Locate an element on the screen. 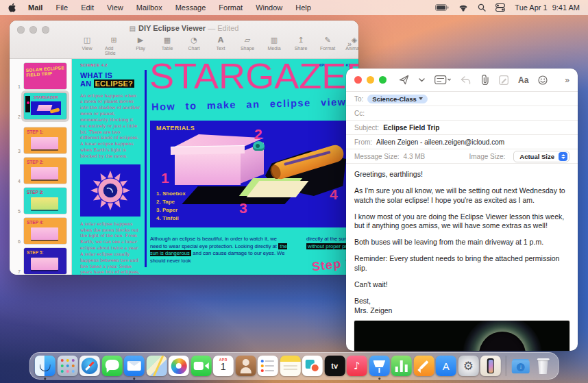  diagram-number-3: 3 is located at coordinates (243, 208).